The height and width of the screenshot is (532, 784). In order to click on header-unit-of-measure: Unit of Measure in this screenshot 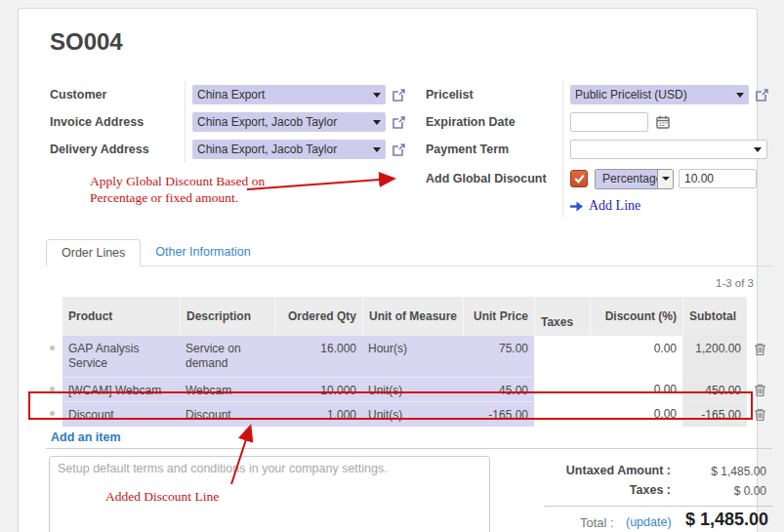, I will do `click(412, 316)`.